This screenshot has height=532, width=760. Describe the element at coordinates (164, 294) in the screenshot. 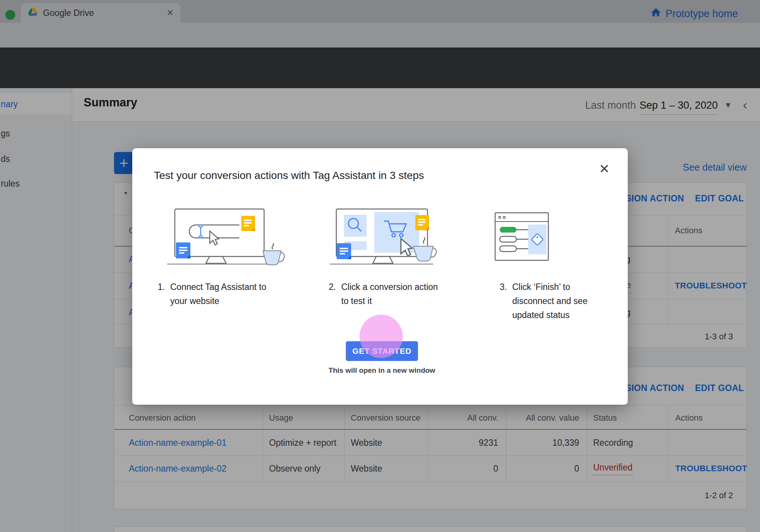

I see `step1-number: 1.` at that location.